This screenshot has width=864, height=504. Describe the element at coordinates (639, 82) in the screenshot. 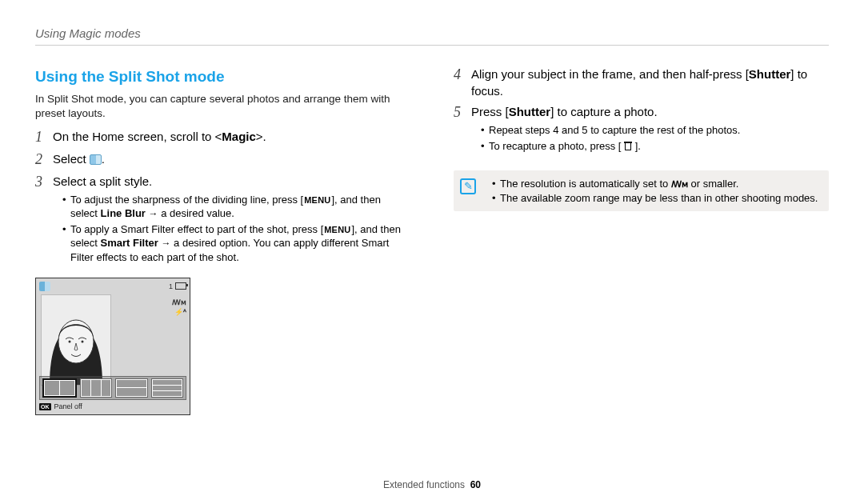

I see `text: Align your subject in the frame, and the…` at that location.